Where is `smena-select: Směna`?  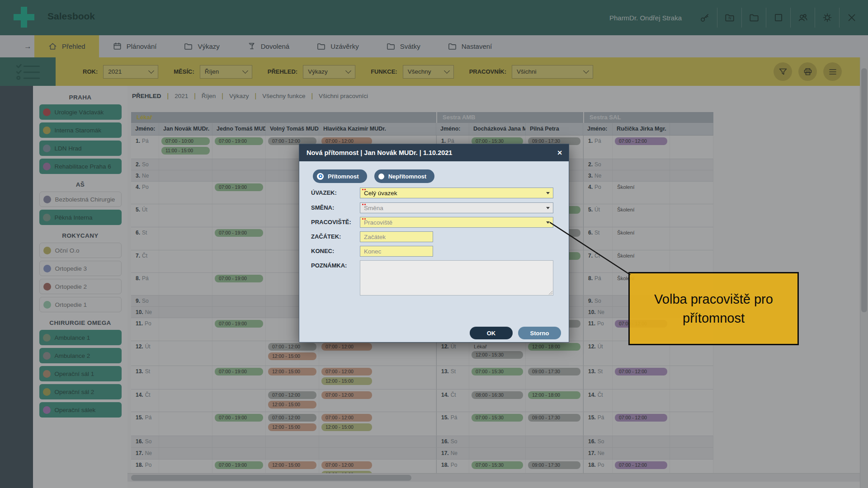 smena-select: Směna is located at coordinates (457, 208).